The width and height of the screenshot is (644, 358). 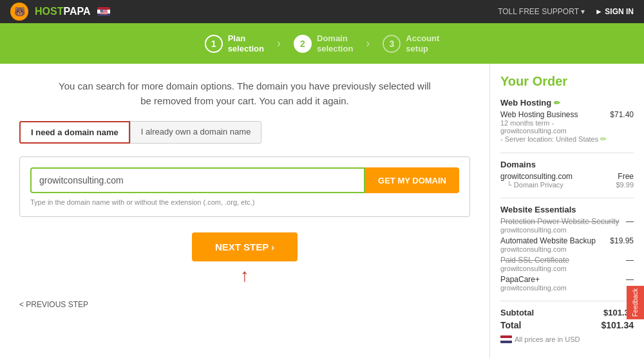 What do you see at coordinates (567, 174) in the screenshot?
I see `domains-section: Domains growitconsulting.com Free └ Doma…` at bounding box center [567, 174].